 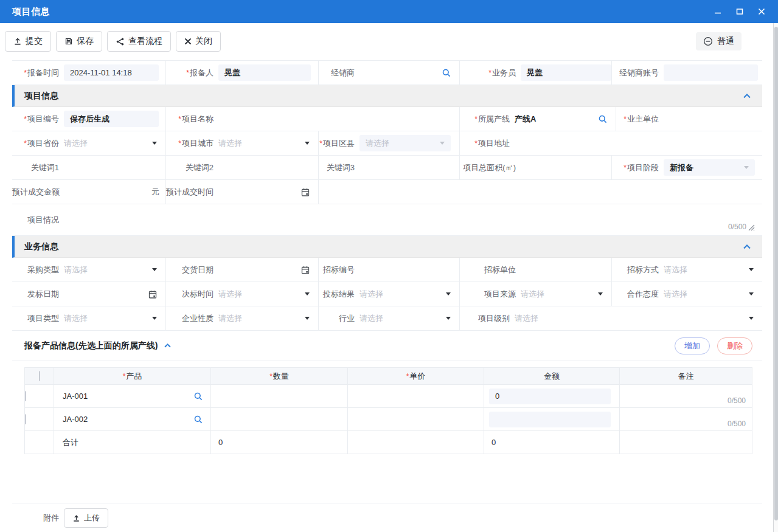 What do you see at coordinates (114, 294) in the screenshot?
I see `tender-date-datepicker` at bounding box center [114, 294].